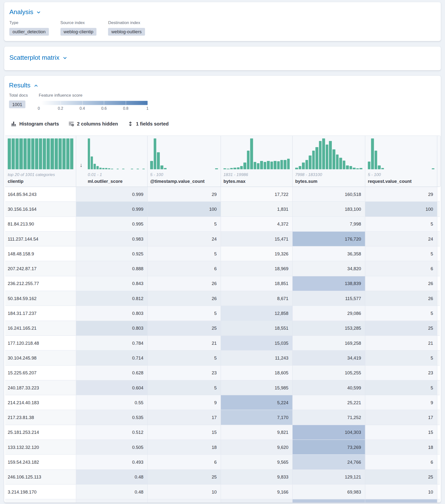 The image size is (445, 504). Describe the element at coordinates (112, 417) in the screenshot. I see `cell-ml.outlier_score: 0.535` at that location.